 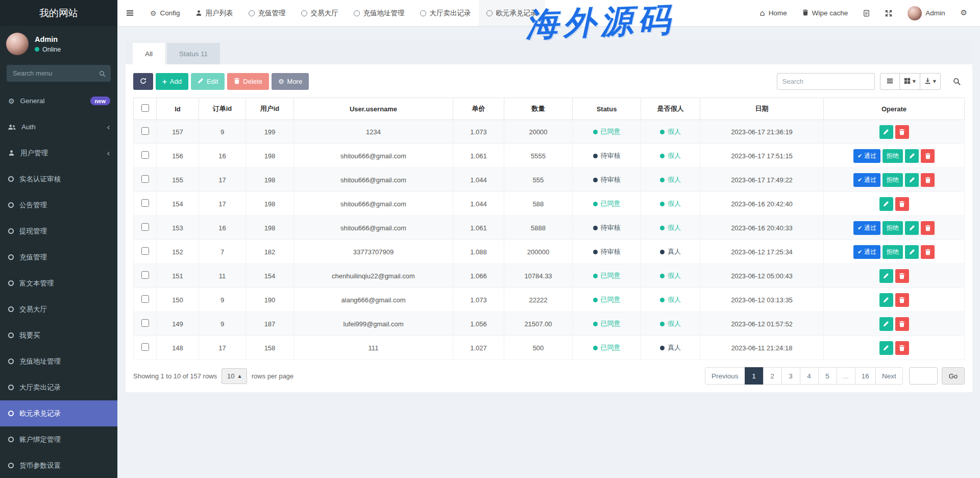 What do you see at coordinates (130, 13) in the screenshot?
I see `hamburger-icon` at bounding box center [130, 13].